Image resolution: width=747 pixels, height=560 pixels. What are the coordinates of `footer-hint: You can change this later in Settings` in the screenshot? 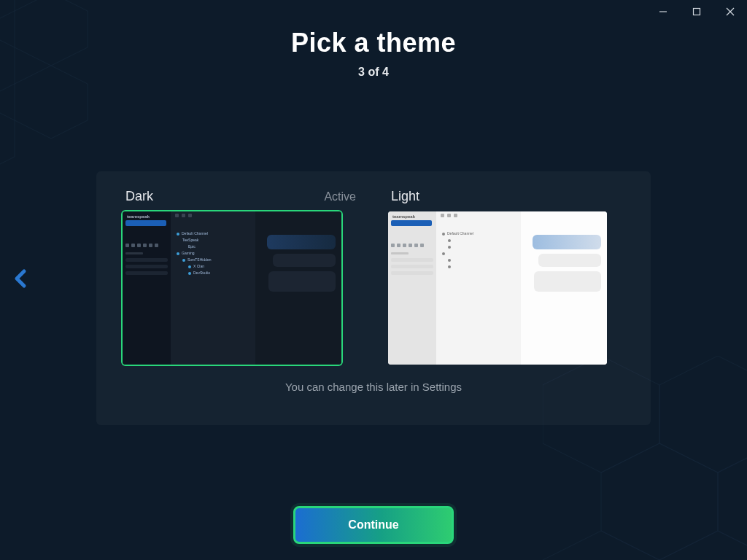 It's located at (374, 386).